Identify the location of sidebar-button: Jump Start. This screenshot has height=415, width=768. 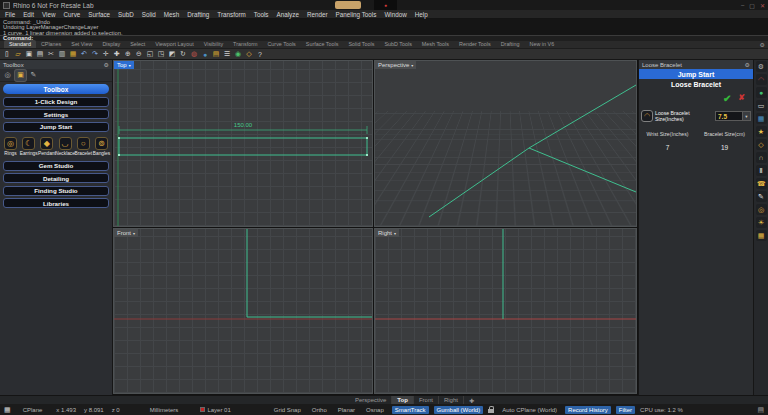
(56, 127).